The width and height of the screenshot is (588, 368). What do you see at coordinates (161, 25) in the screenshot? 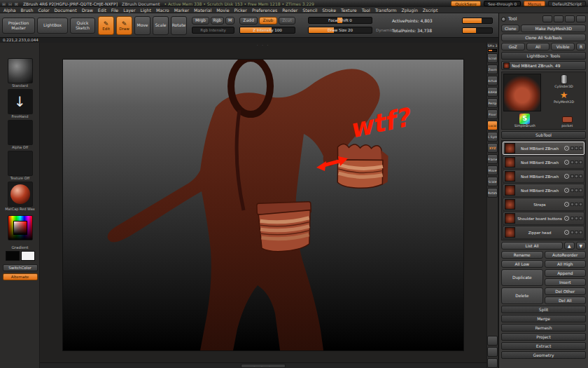
I see `scale-mode-button: Scale` at bounding box center [161, 25].